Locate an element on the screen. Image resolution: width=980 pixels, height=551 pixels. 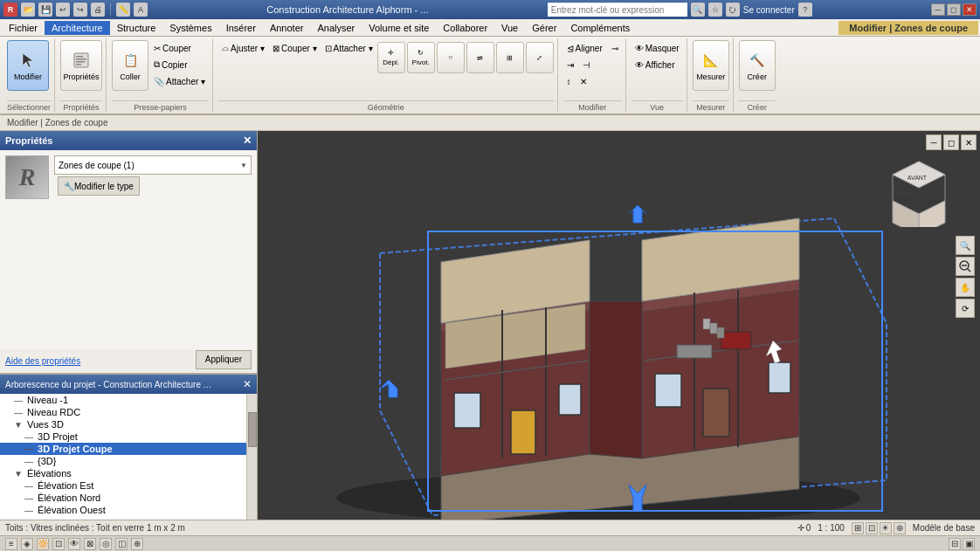
tree-item-elev-nord: — Élévation Nord is located at coordinates (123, 498).